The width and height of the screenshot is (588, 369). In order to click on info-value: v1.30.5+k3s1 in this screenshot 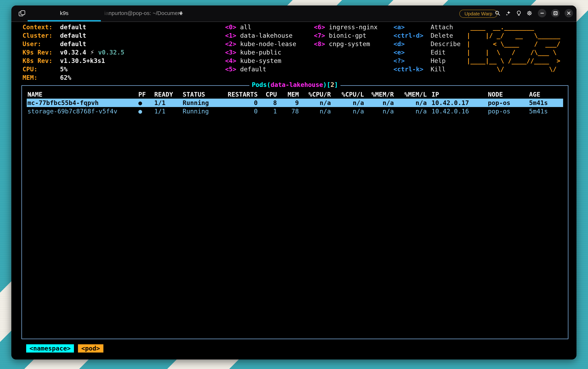, I will do `click(83, 61)`.